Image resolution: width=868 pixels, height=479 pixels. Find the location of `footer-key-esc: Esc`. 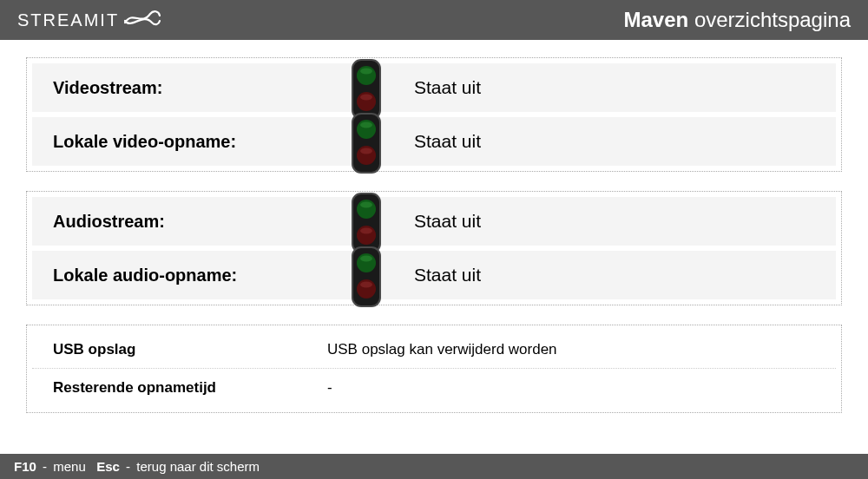

footer-key-esc: Esc is located at coordinates (108, 467).